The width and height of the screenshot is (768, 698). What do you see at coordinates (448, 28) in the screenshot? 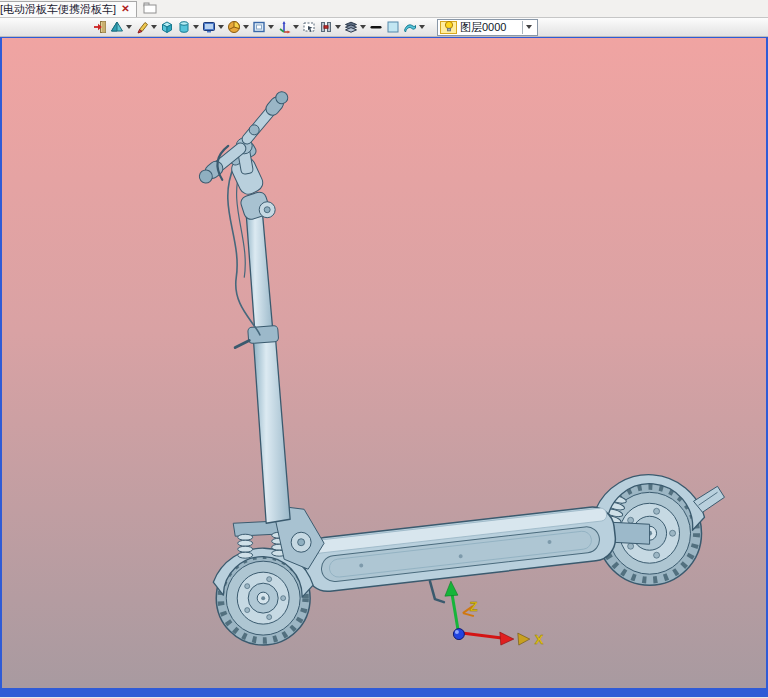
I see `layer-visibility-toggle` at bounding box center [448, 28].